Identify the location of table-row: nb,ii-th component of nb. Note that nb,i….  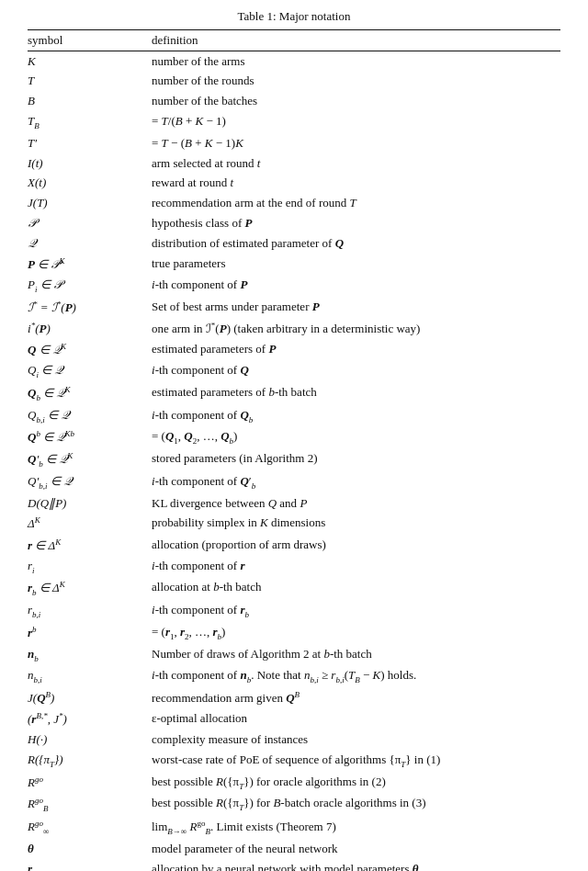
(294, 677).